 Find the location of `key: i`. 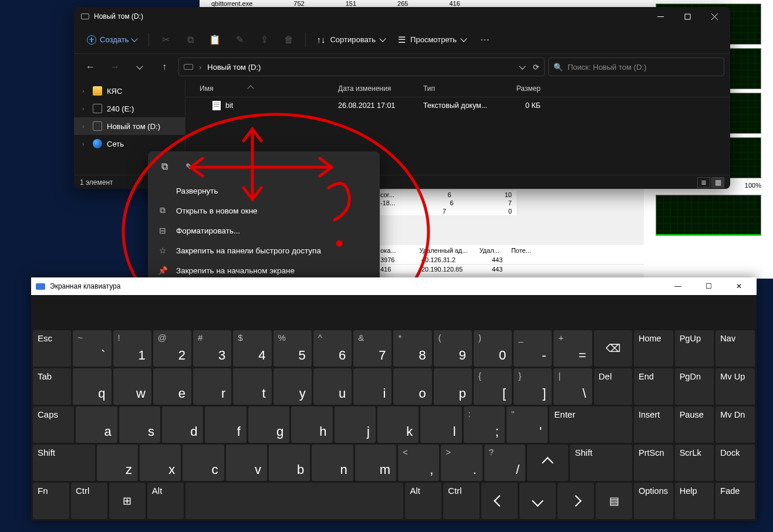

key: i is located at coordinates (372, 387).